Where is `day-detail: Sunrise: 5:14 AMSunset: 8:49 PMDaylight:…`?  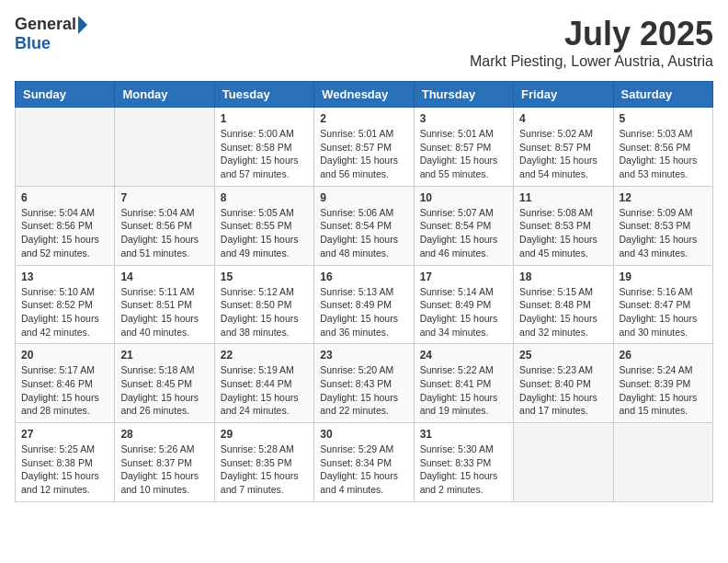
day-detail: Sunrise: 5:14 AMSunset: 8:49 PMDaylight:… is located at coordinates (463, 313).